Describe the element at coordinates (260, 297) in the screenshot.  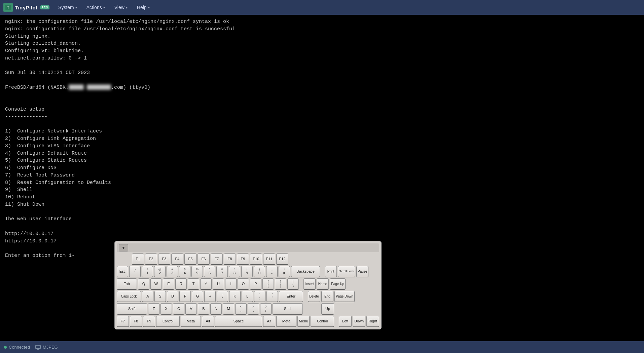
I see `key-semicolon: :;` at that location.